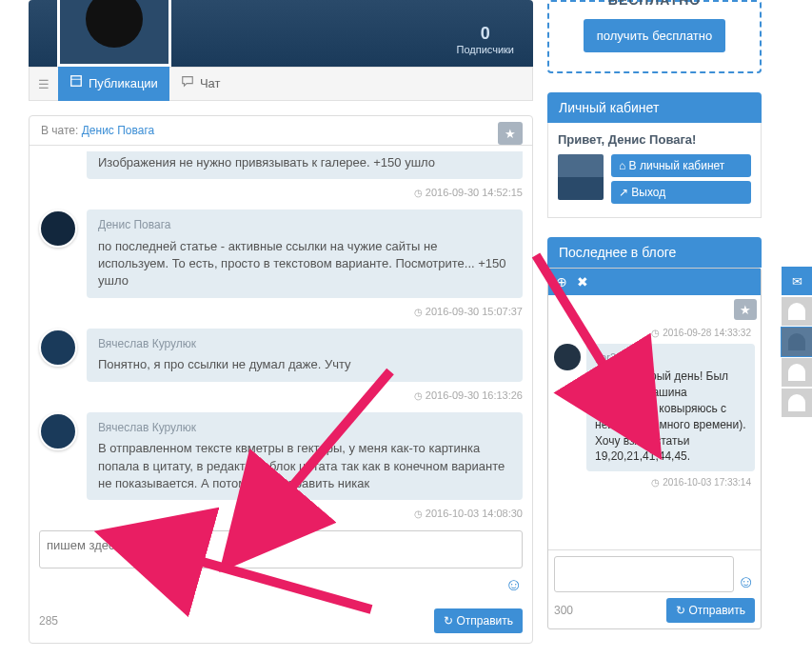  What do you see at coordinates (305, 456) in the screenshot?
I see `message-bubble: Вячеслав Курулюк В отправленном тексте к…` at bounding box center [305, 456].